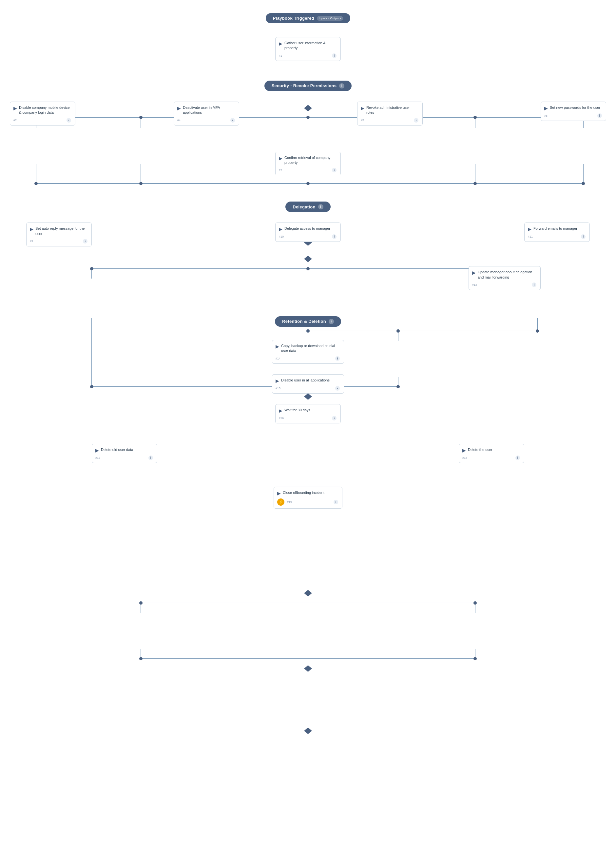  Describe the element at coordinates (308, 18) in the screenshot. I see `trigger-pill: Playbook Triggered Inputs / Outputs` at that location.